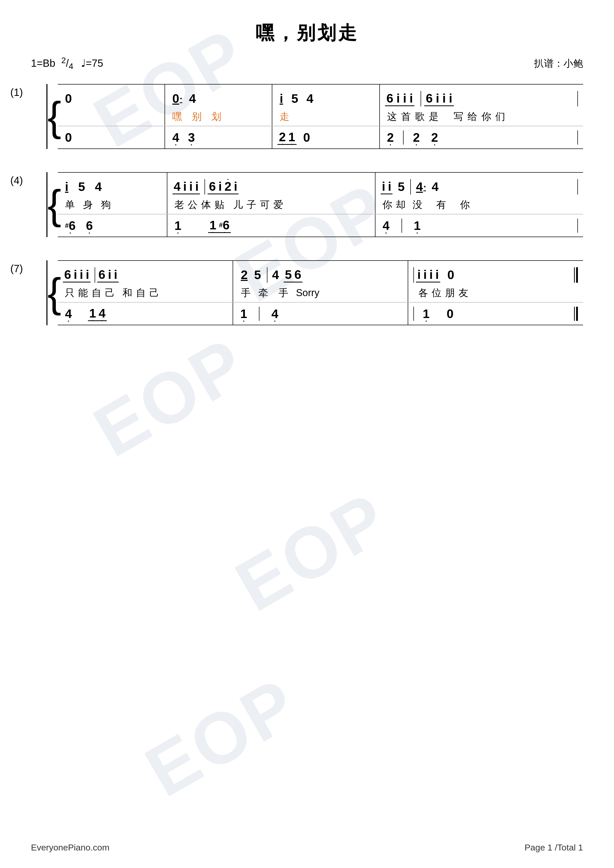 This screenshot has width=614, height=868. What do you see at coordinates (235, 186) in the screenshot?
I see `ng-i-e: i` at bounding box center [235, 186].